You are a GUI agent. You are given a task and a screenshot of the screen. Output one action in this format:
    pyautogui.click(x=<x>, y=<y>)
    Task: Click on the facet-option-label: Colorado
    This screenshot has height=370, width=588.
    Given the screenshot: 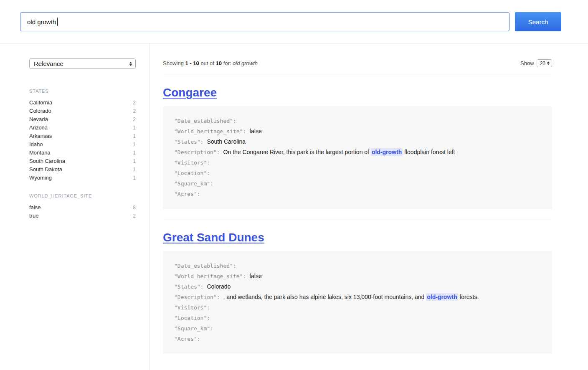 What is the action you would take?
    pyautogui.click(x=40, y=111)
    